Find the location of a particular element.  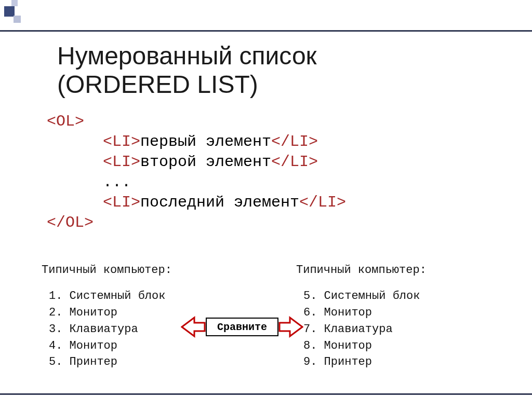

compare-text: Сравните is located at coordinates (242, 327).